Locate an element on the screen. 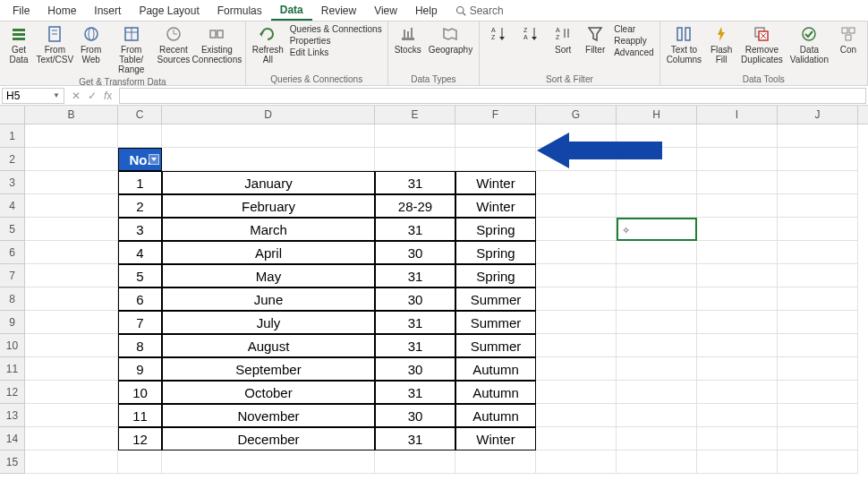  cell-I9 is located at coordinates (737, 322).